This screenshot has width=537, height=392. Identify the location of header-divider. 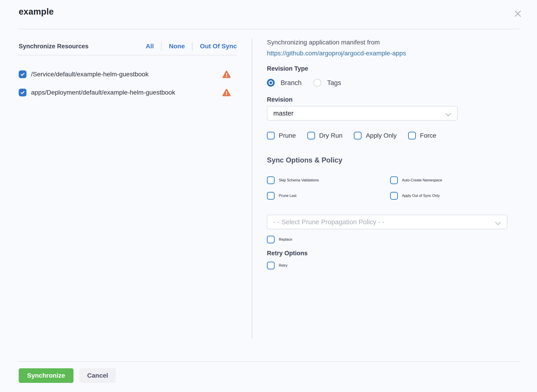
(268, 29).